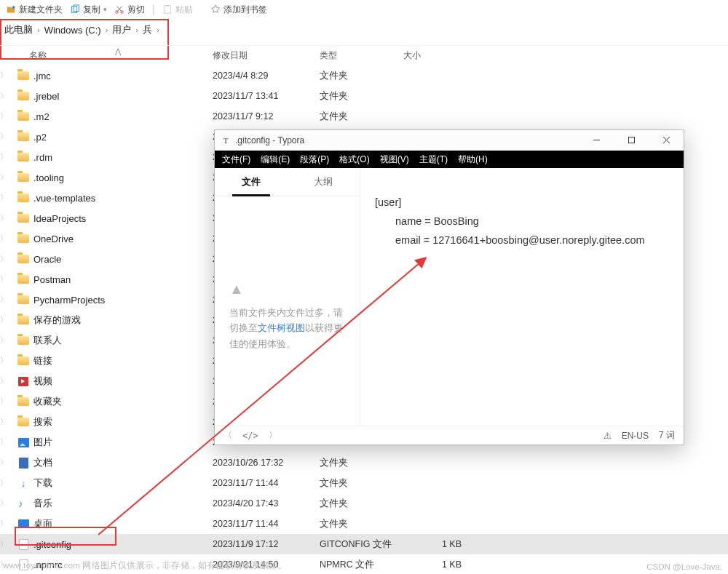 The height and width of the screenshot is (574, 728). What do you see at coordinates (684, 567) in the screenshot?
I see `watermark-right: CSDN @Love-Java.` at bounding box center [684, 567].